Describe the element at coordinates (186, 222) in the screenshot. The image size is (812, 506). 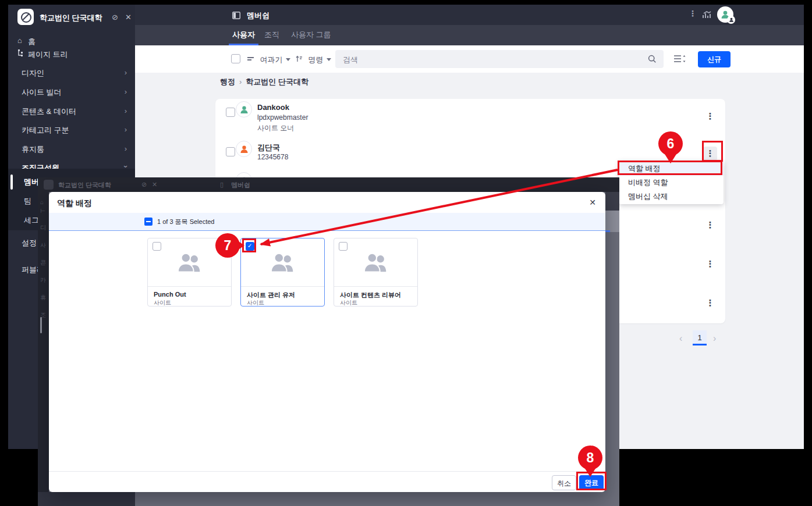
I see `selection-count: 1 of 3 품목 Selected` at that location.